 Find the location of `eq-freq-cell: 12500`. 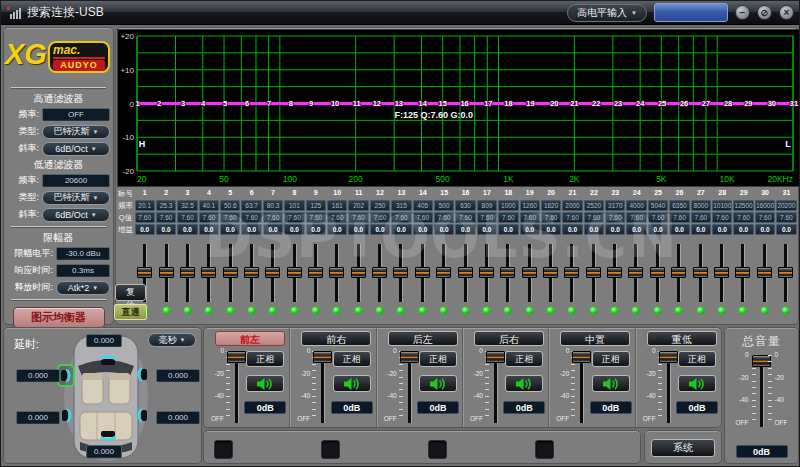

eq-freq-cell: 12500 is located at coordinates (743, 206).